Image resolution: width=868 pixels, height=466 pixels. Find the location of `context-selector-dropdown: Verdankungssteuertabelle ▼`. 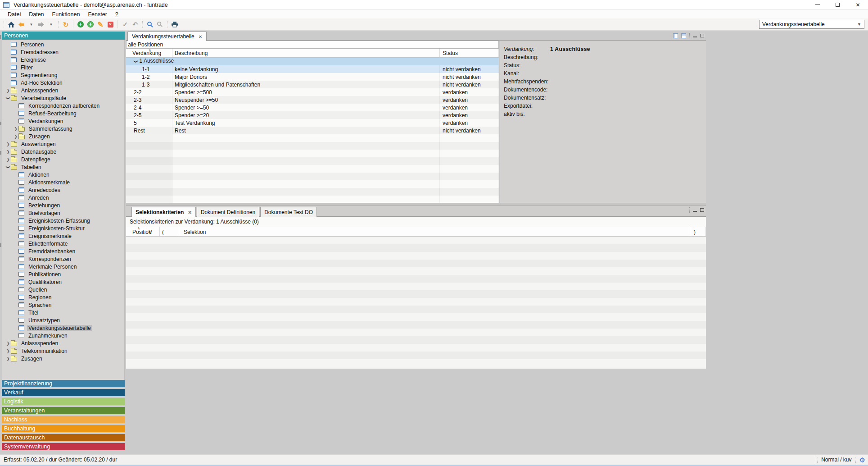

context-selector-dropdown: Verdankungssteuertabelle ▼ is located at coordinates (812, 24).